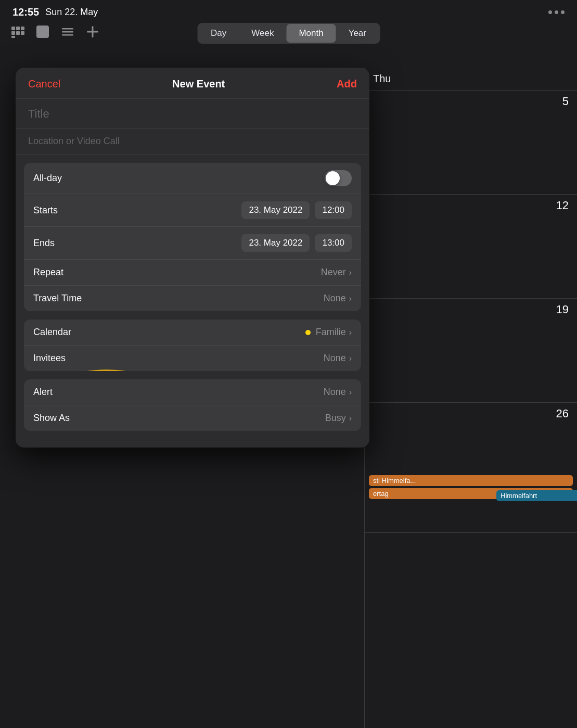 The width and height of the screenshot is (577, 728). I want to click on repeat-chevron: ›, so click(351, 273).